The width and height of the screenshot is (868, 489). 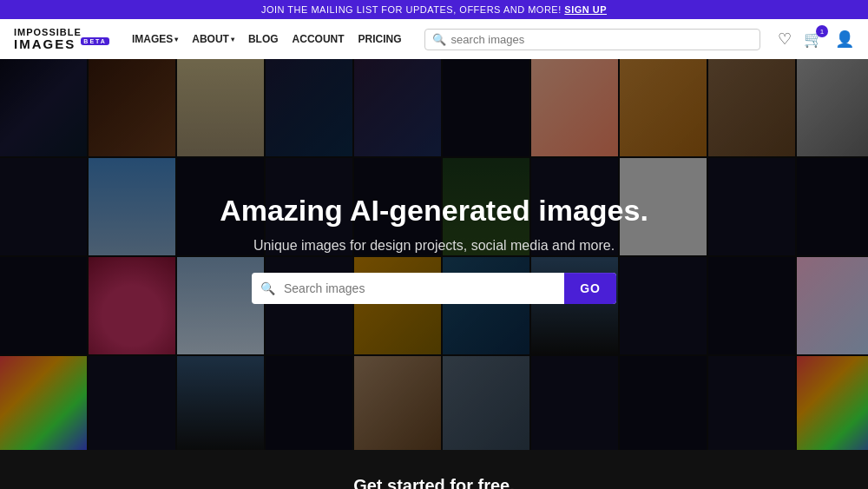 I want to click on navbar-search-input, so click(x=602, y=40).